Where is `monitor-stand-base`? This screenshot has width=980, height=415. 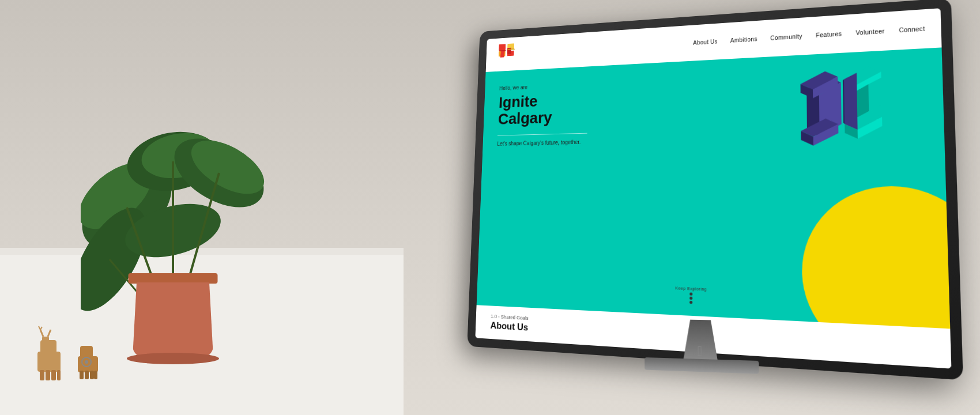 monitor-stand-base is located at coordinates (702, 365).